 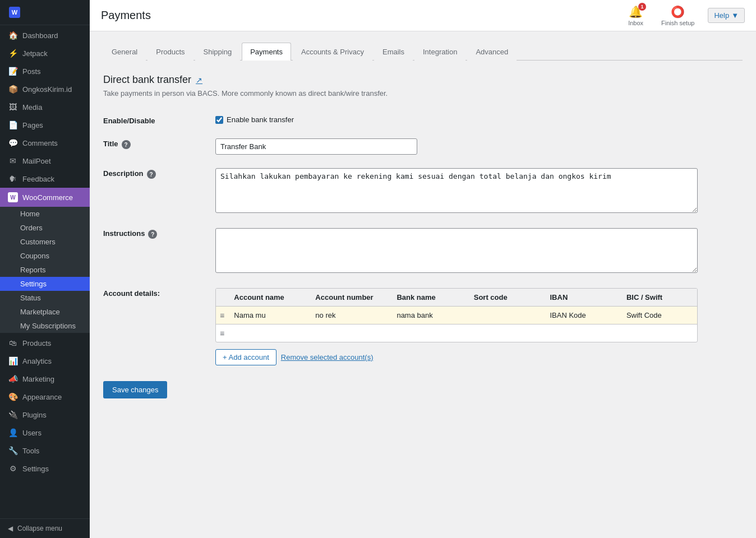 I want to click on sidebar-item-users: 👤 Users, so click(x=45, y=433).